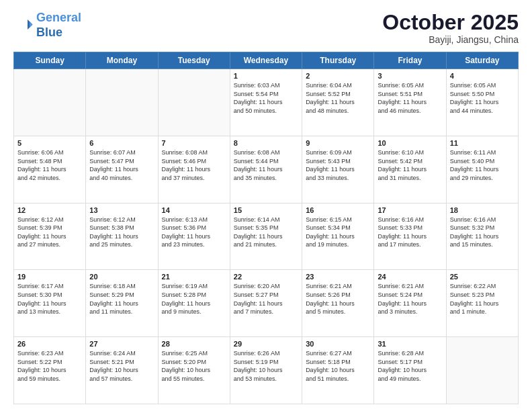  What do you see at coordinates (266, 299) in the screenshot?
I see `day-info: Sunrise: 6:20 AMSunset: 5:27 PMDaylight:…` at bounding box center [266, 299].